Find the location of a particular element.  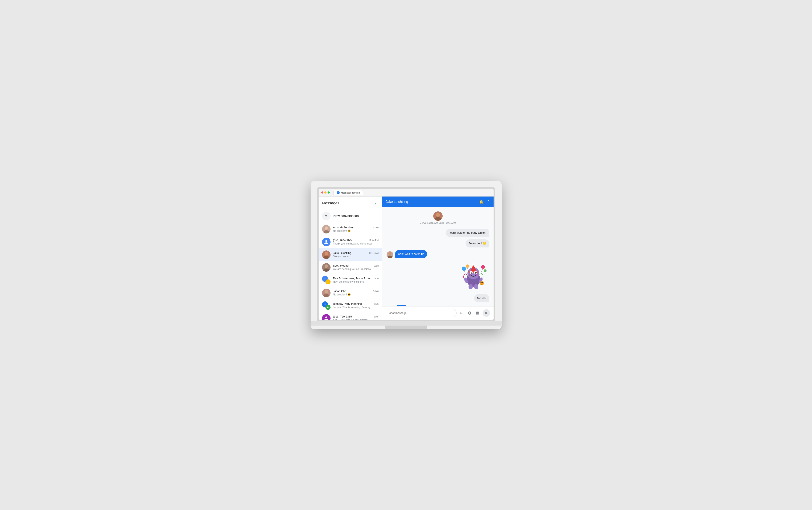

msg-avatar-jake is located at coordinates (390, 255).